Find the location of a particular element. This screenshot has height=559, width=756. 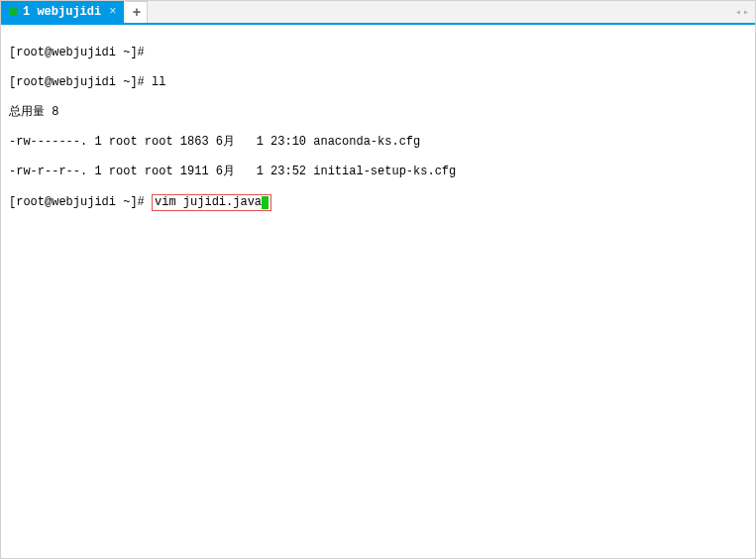

tab-bar: 1 webjujidi × + ◂ ▸ is located at coordinates (378, 13).